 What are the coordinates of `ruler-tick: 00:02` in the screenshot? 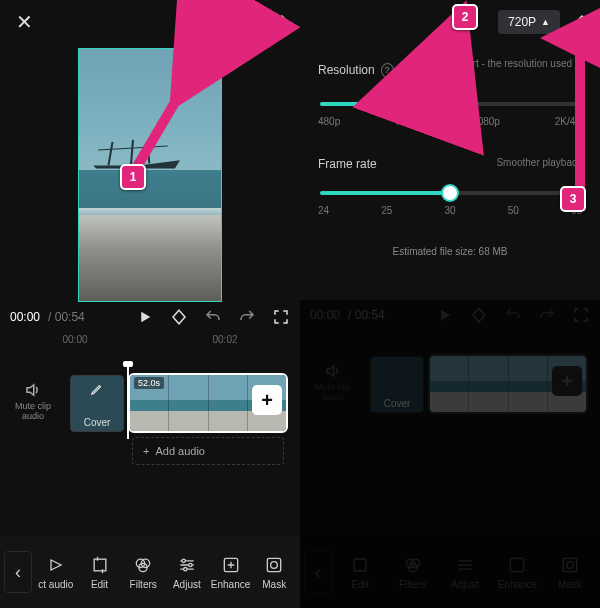 It's located at (224, 340).